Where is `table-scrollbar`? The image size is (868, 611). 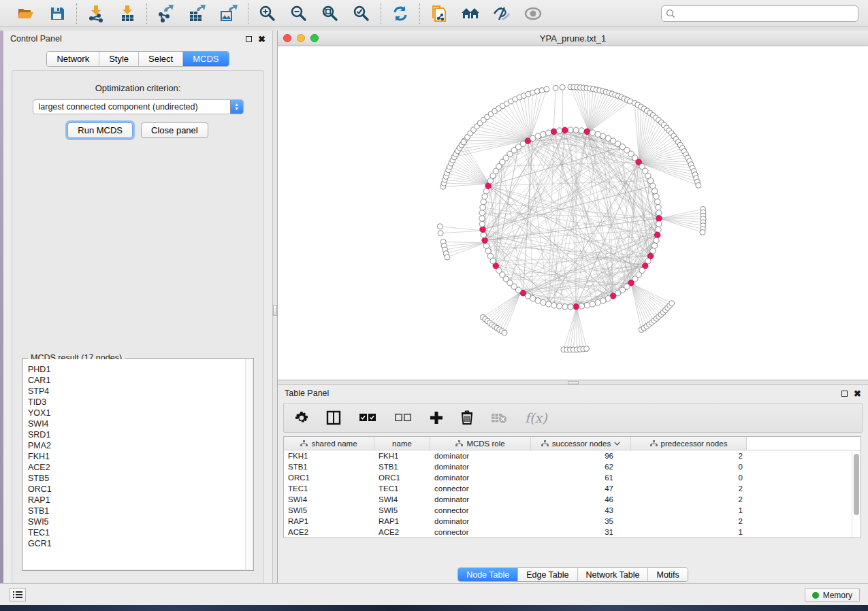 table-scrollbar is located at coordinates (856, 494).